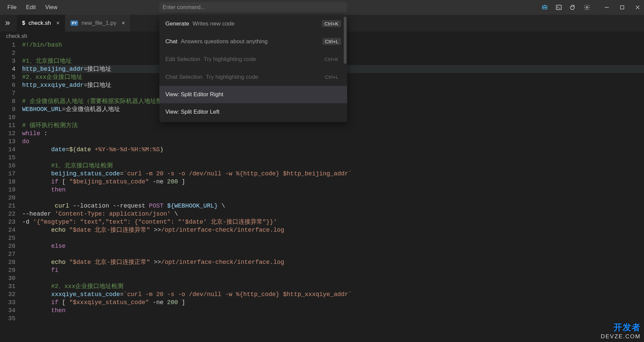 This screenshot has width=644, height=342. Describe the element at coordinates (322, 7) in the screenshot. I see `titlebar: File Edit View` at that location.